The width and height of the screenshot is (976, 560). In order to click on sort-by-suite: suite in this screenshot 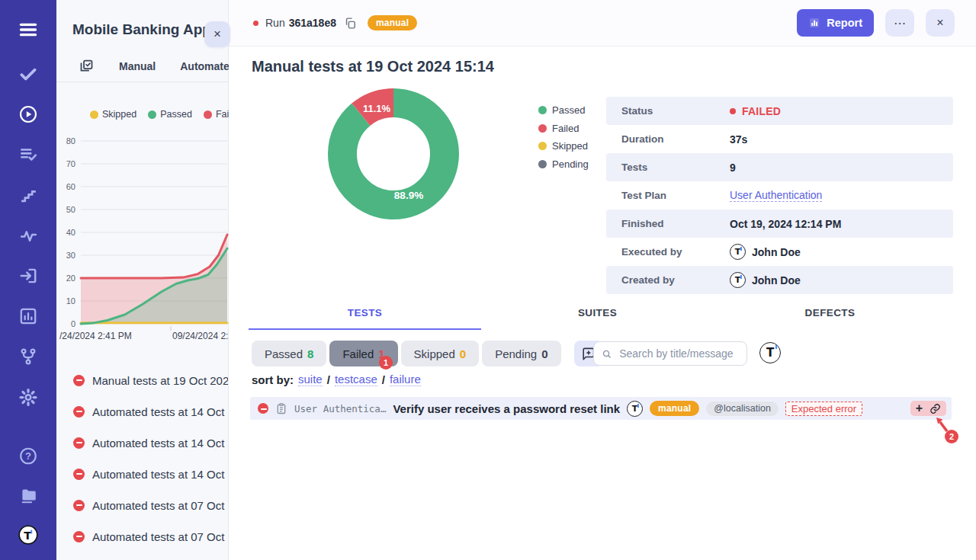, I will do `click(310, 379)`.